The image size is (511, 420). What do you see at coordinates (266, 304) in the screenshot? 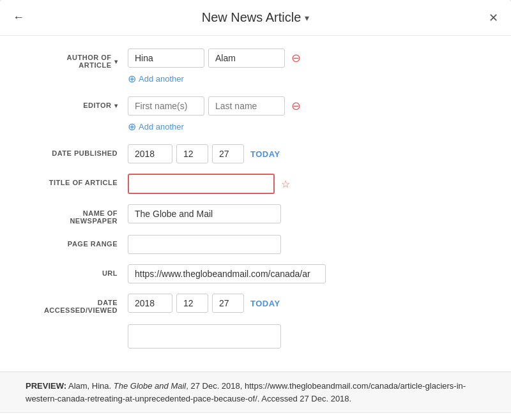
I see `today-accessed-button: TODAY` at bounding box center [266, 304].